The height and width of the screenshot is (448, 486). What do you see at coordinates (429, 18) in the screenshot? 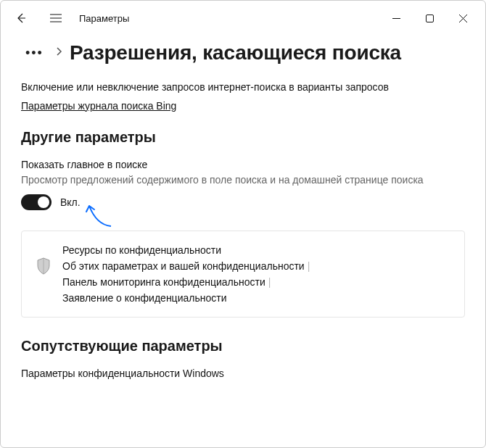
I see `maximize-button` at bounding box center [429, 18].